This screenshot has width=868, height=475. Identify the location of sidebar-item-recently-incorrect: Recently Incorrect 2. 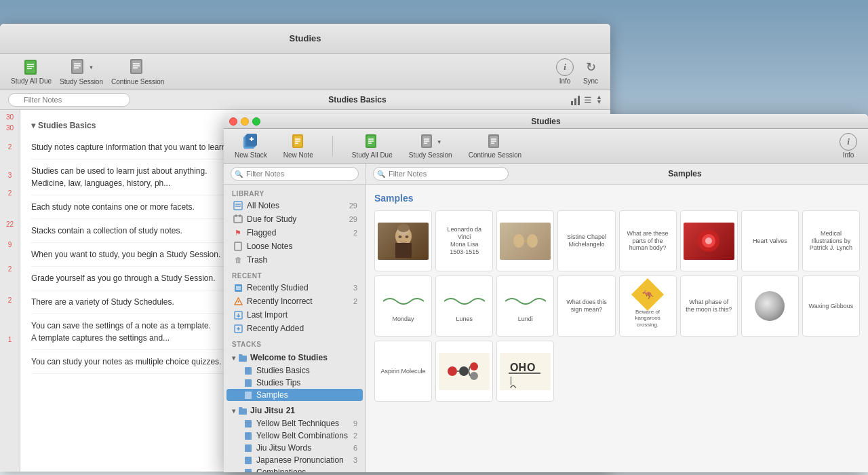
(294, 301).